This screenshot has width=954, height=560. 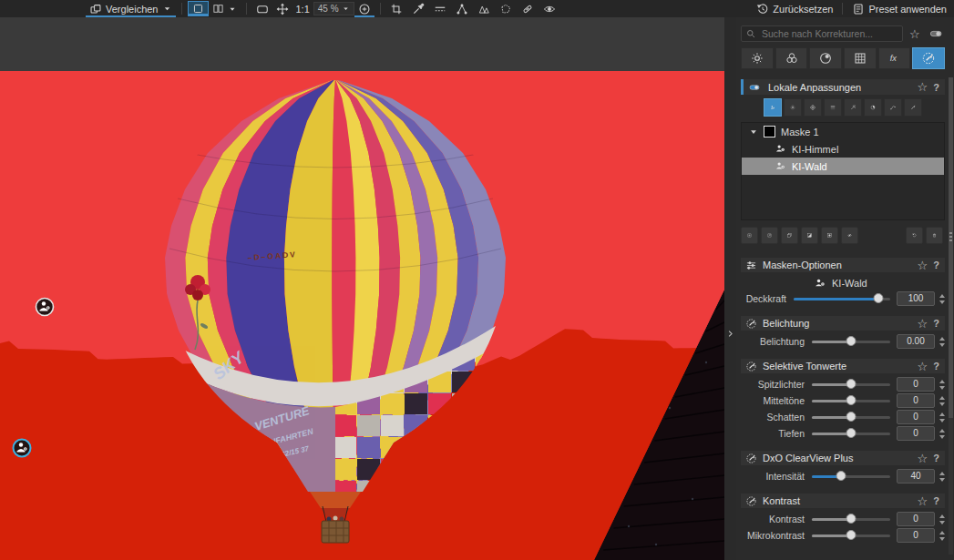 I want to click on search-box, so click(x=822, y=34).